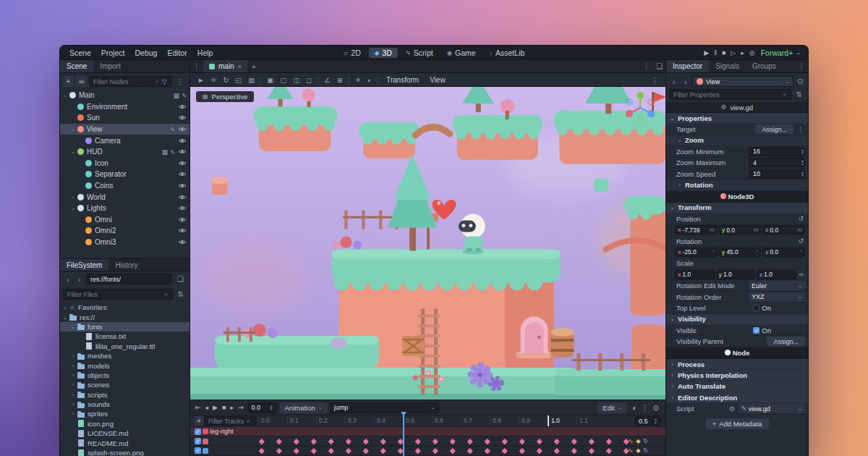 Image resolution: width=868 pixels, height=456 pixels. I want to click on fs-item-fonts: ⌄fonts, so click(124, 327).